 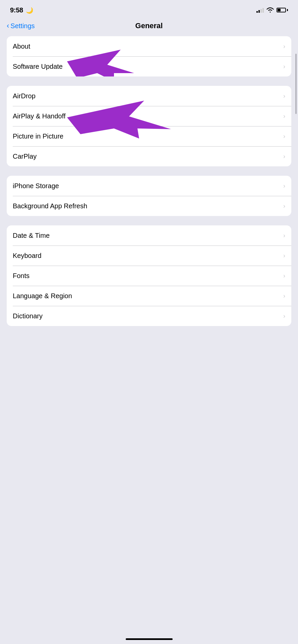 What do you see at coordinates (8, 26) in the screenshot?
I see `back-chevron-icon: ‹` at bounding box center [8, 26].